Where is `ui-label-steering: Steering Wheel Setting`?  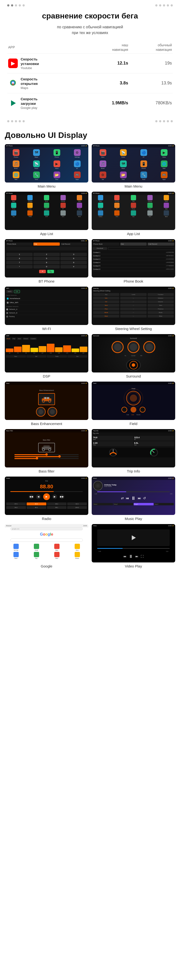
ui-label-steering: Steering Wheel Setting is located at coordinates (133, 329).